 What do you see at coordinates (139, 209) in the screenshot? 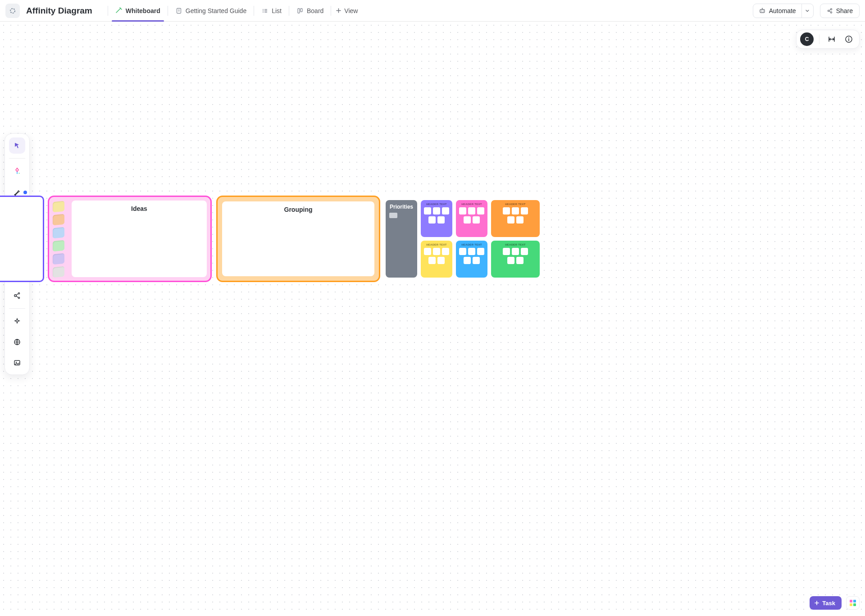
I see `ideas-title: Ideas` at bounding box center [139, 209].